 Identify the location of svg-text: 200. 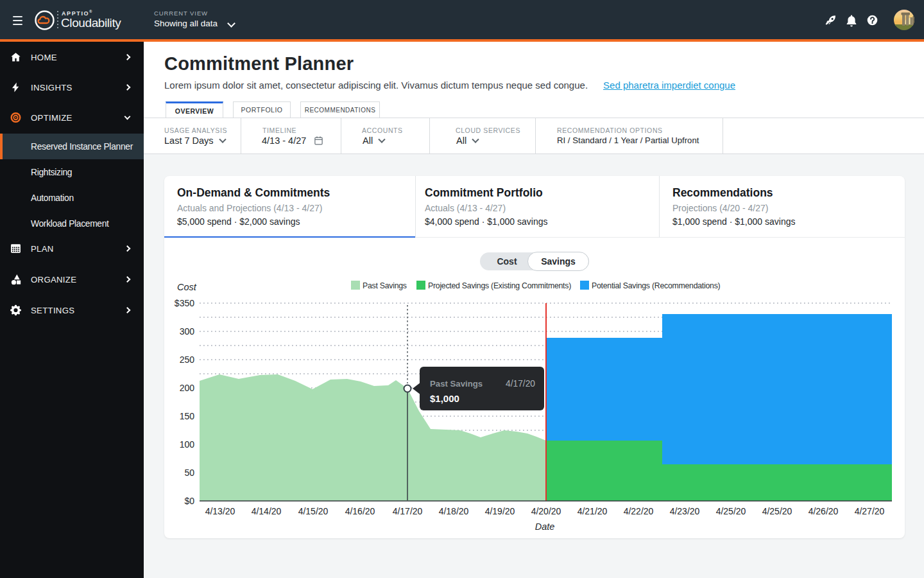
(187, 388).